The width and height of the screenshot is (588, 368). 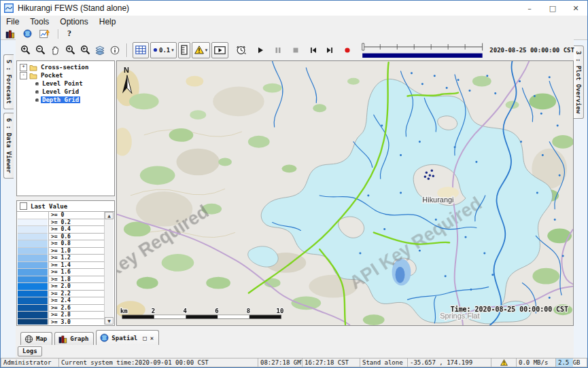 What do you see at coordinates (29, 339) in the screenshot?
I see `globe-wire-icon` at bounding box center [29, 339].